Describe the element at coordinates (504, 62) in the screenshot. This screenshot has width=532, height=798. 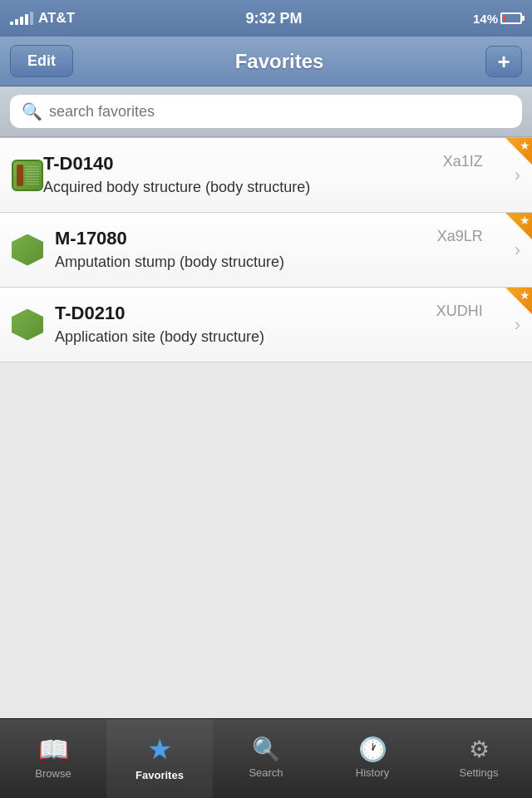
I see `add-button: +` at that location.